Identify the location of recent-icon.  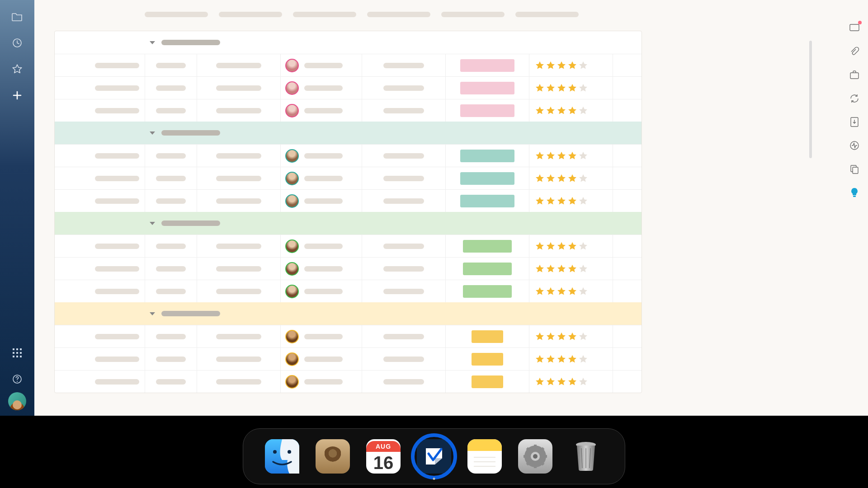
(17, 43).